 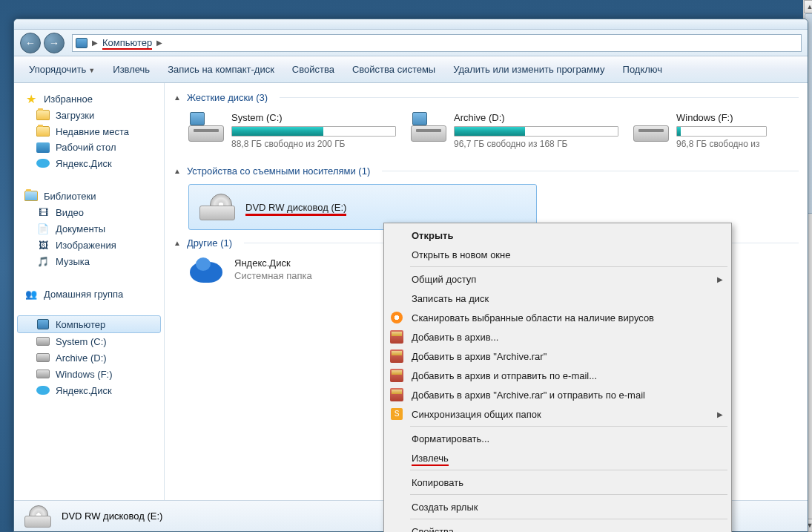 What do you see at coordinates (558, 279) in the screenshot?
I see `ctx-share: Общий доступ▶` at bounding box center [558, 279].